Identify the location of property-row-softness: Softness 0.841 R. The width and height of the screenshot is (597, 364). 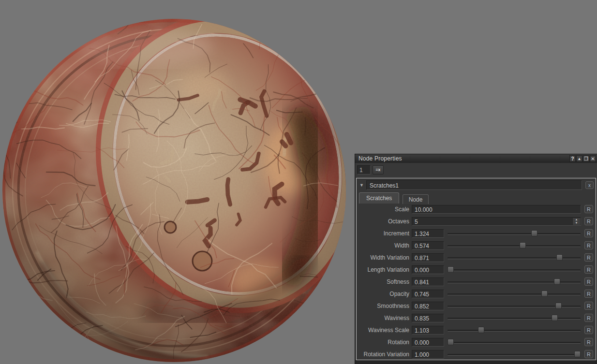
(476, 282).